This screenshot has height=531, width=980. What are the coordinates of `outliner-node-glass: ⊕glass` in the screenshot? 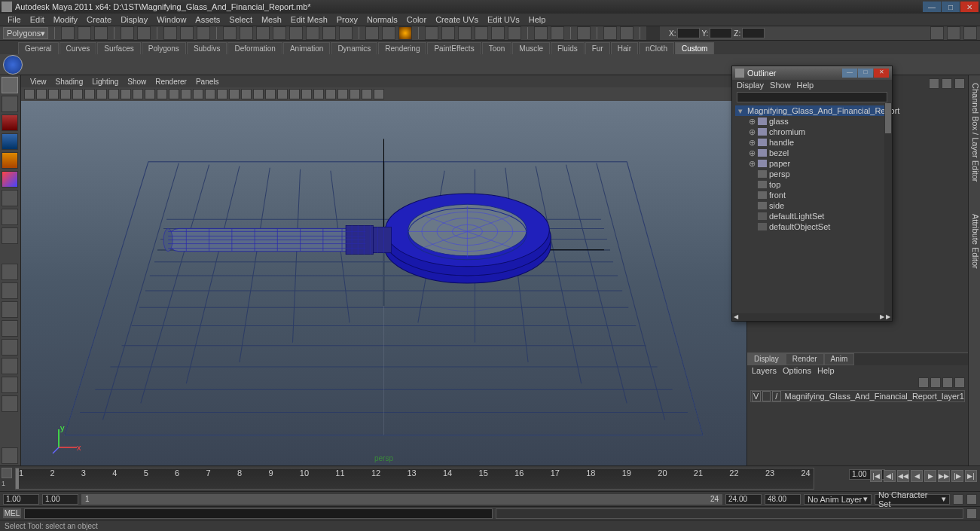 It's located at (812, 121).